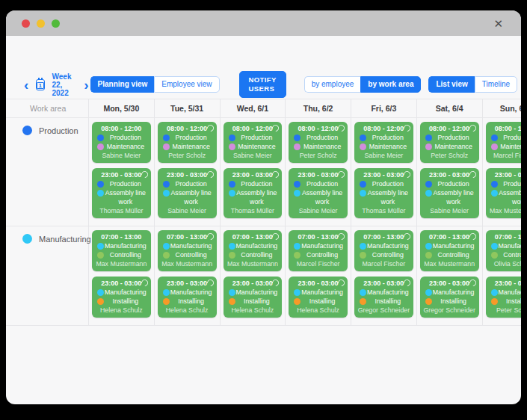  I want to click on shift-time: 08:00 - 12:00, so click(253, 129).